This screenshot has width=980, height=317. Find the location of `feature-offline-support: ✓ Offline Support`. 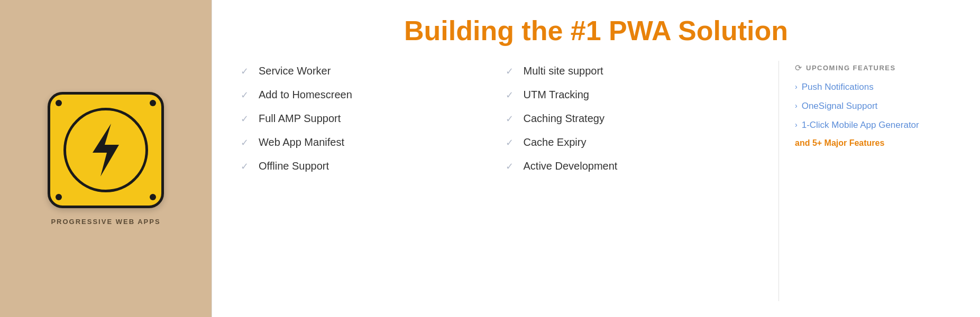

feature-offline-support: ✓ Offline Support is located at coordinates (366, 166).